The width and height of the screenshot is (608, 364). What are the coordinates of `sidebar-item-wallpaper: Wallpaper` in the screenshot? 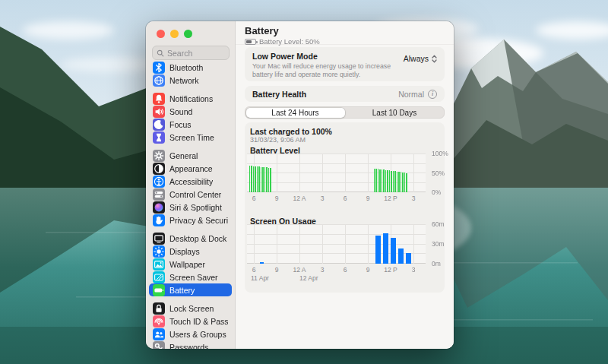 It's located at (190, 264).